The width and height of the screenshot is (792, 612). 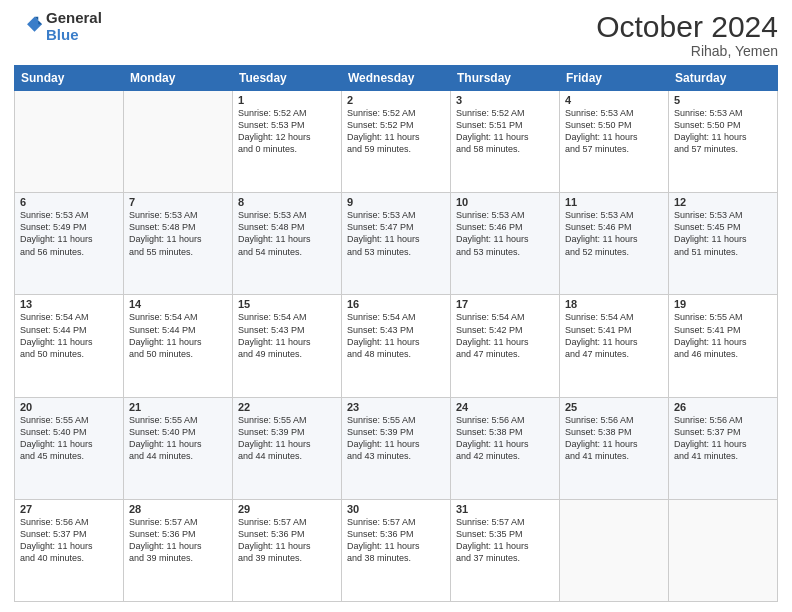 I want to click on day-info: Sunrise: 5:55 AM Sunset: 5:41 PM Dayligh…, so click(x=723, y=336).